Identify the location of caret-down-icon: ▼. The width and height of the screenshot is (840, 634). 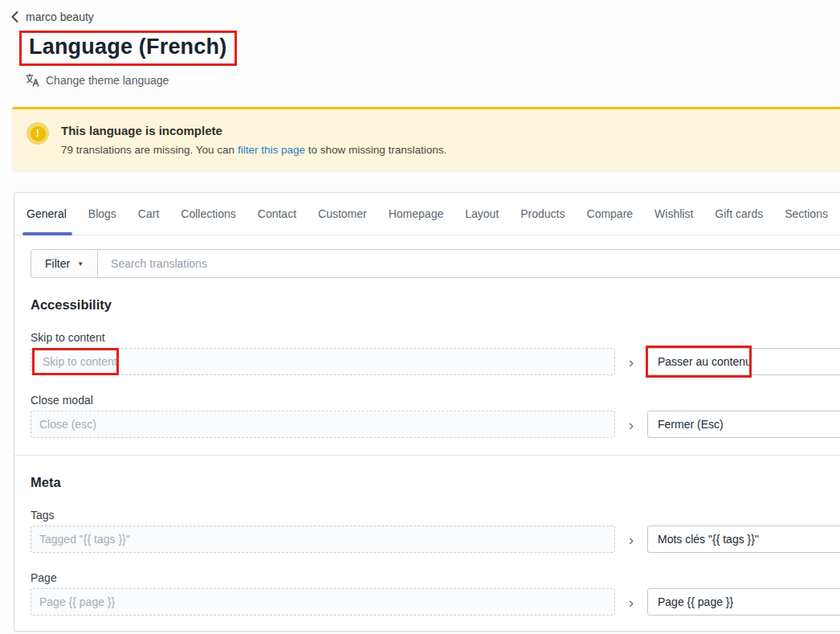
(80, 264).